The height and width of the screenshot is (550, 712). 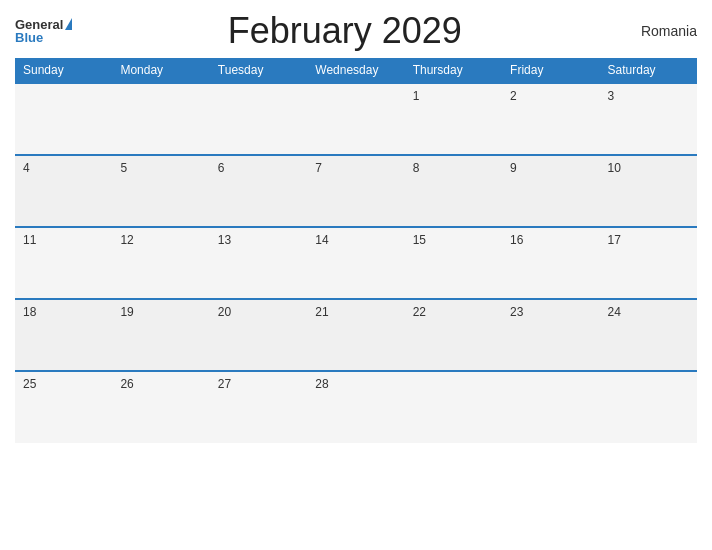 I want to click on logo-triangle-icon, so click(x=68, y=24).